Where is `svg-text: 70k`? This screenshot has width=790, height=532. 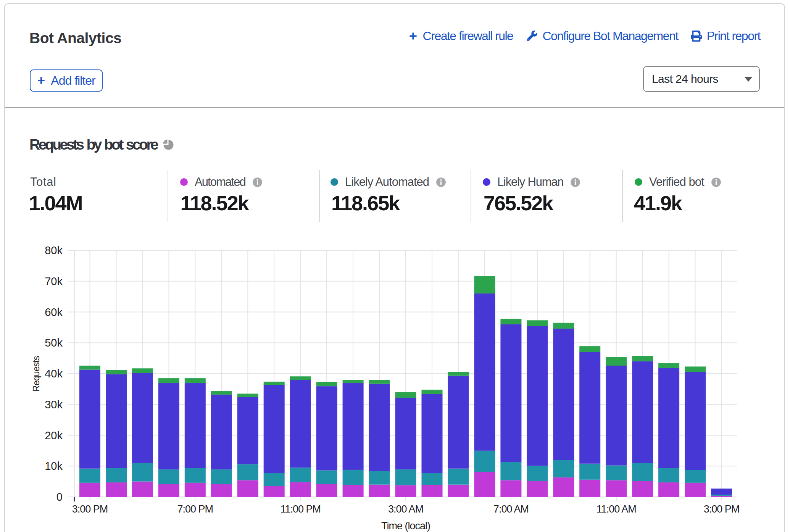
svg-text: 70k is located at coordinates (53, 281).